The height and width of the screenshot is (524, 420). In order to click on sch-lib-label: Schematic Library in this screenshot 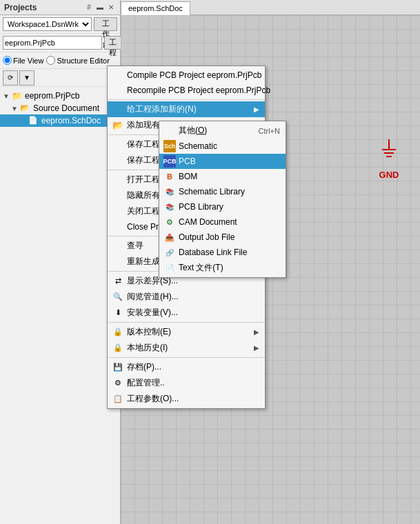, I will do `click(212, 192)`.